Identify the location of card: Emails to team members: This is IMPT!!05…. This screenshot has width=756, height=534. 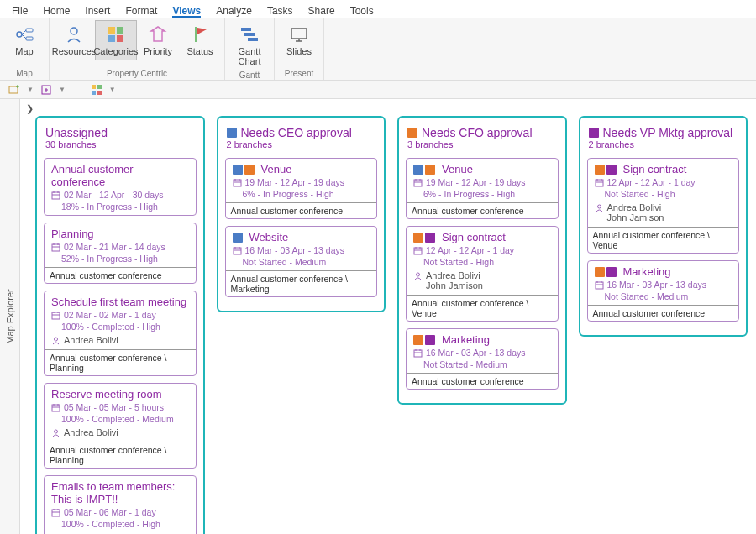
(120, 505).